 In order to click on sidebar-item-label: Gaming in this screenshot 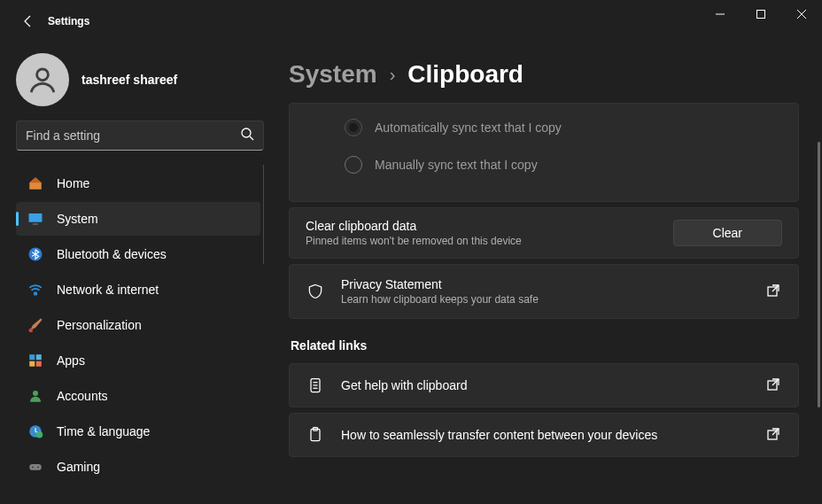, I will do `click(78, 467)`.